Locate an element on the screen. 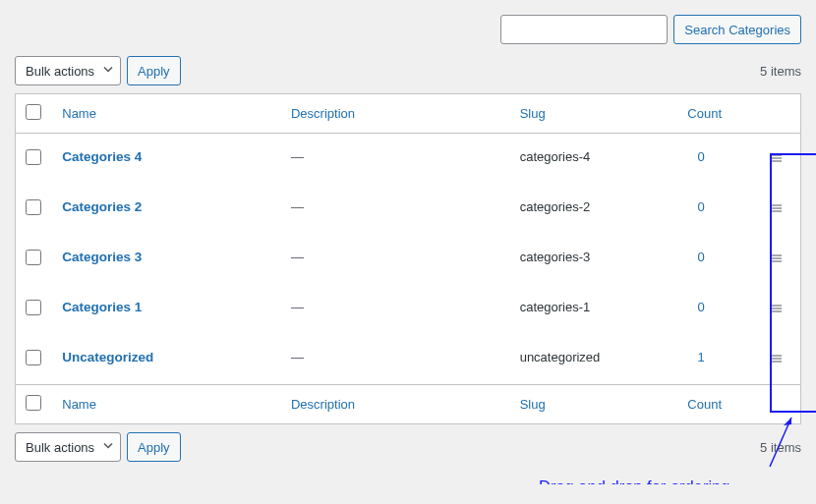 This screenshot has width=816, height=504. column-name-bottom: Name is located at coordinates (79, 405).